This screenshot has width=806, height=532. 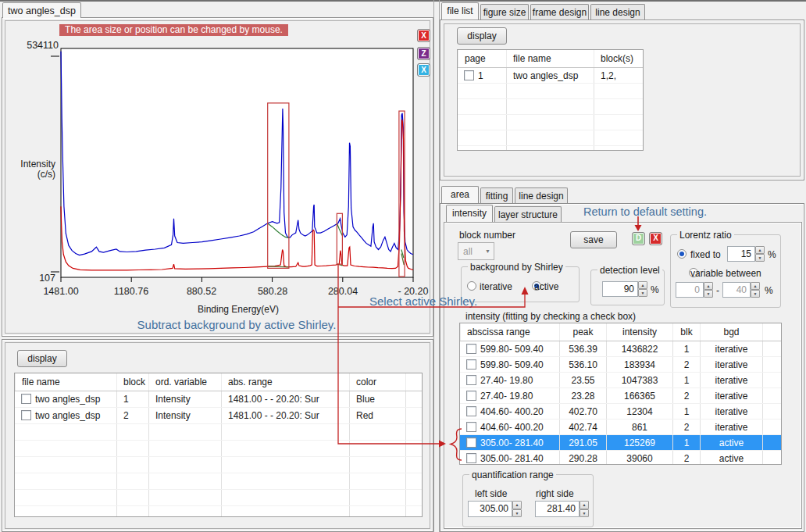 What do you see at coordinates (620, 349) in the screenshot?
I see `table-row: 599.80- 509.40536.3914368221iterative` at bounding box center [620, 349].